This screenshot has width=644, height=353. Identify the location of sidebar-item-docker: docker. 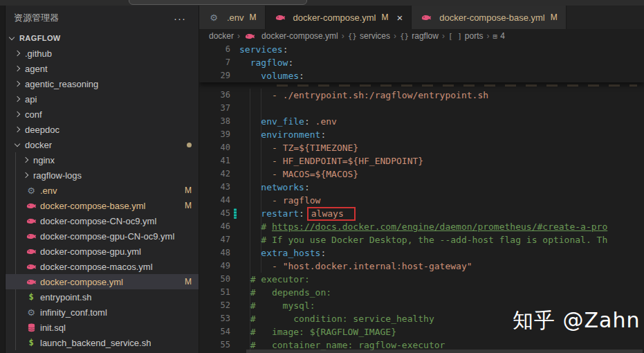
(102, 145).